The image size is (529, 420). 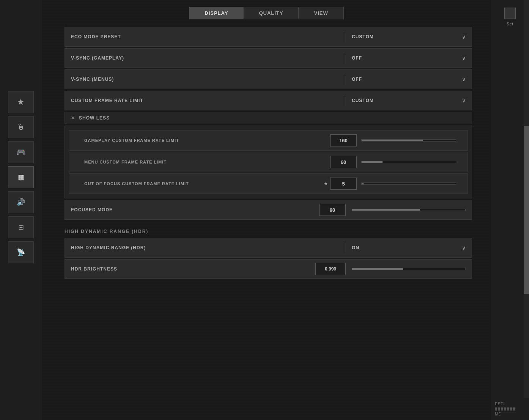 What do you see at coordinates (268, 58) in the screenshot?
I see `vsync-gameplay-row: V-SYNC (GAMEPLAY) OFF ∨` at bounding box center [268, 58].